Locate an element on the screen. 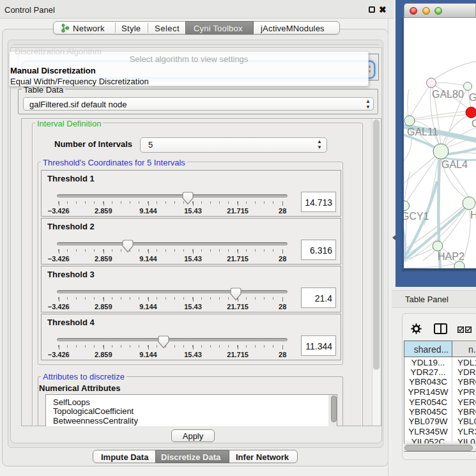 The height and width of the screenshot is (476, 476). svg-text: GAL4 is located at coordinates (455, 165).